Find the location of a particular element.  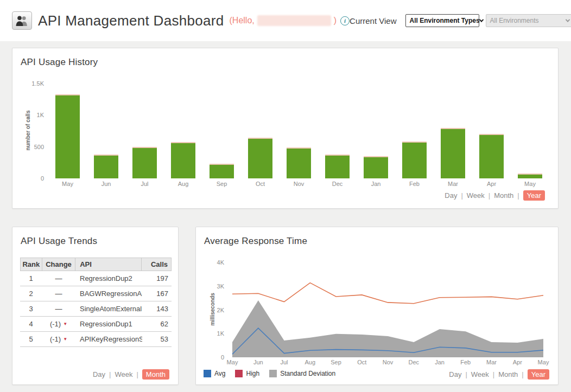

x-tick-label: Nov is located at coordinates (299, 184).